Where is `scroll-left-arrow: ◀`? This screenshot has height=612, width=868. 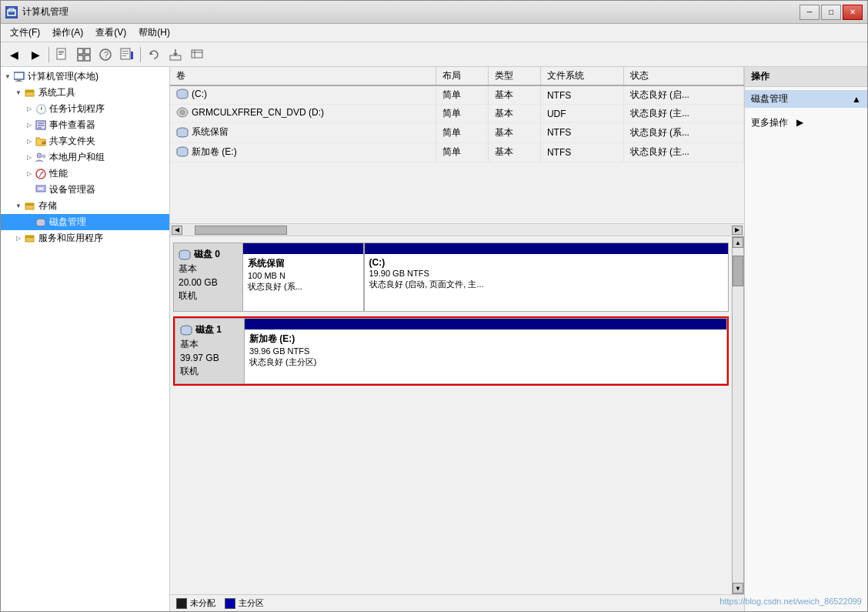 scroll-left-arrow: ◀ is located at coordinates (177, 230).